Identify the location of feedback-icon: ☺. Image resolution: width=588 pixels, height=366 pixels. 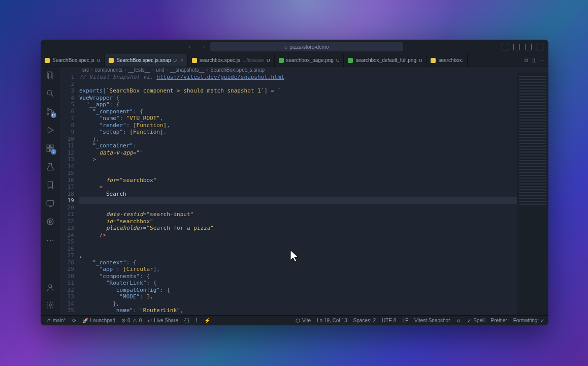
(459, 320).